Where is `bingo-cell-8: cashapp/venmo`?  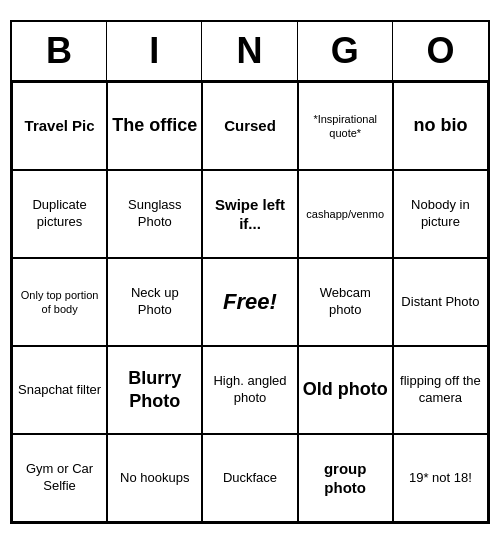 bingo-cell-8: cashapp/venmo is located at coordinates (346, 214).